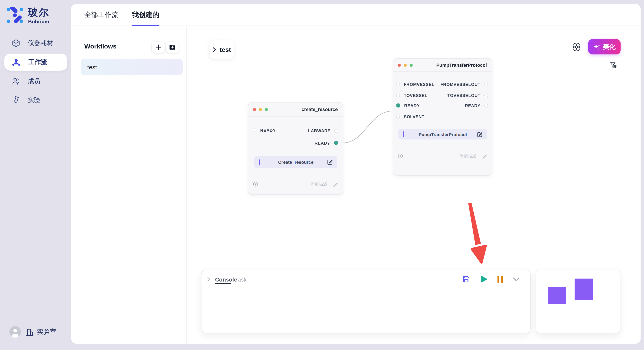 The height and width of the screenshot is (350, 644). Describe the element at coordinates (477, 233) in the screenshot. I see `annotation-arrow` at that location.